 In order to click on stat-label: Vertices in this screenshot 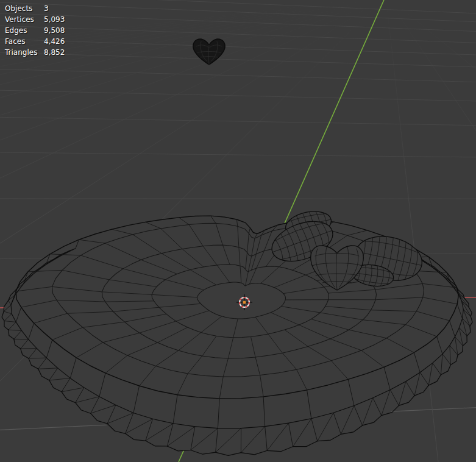, I will do `click(24, 20)`.